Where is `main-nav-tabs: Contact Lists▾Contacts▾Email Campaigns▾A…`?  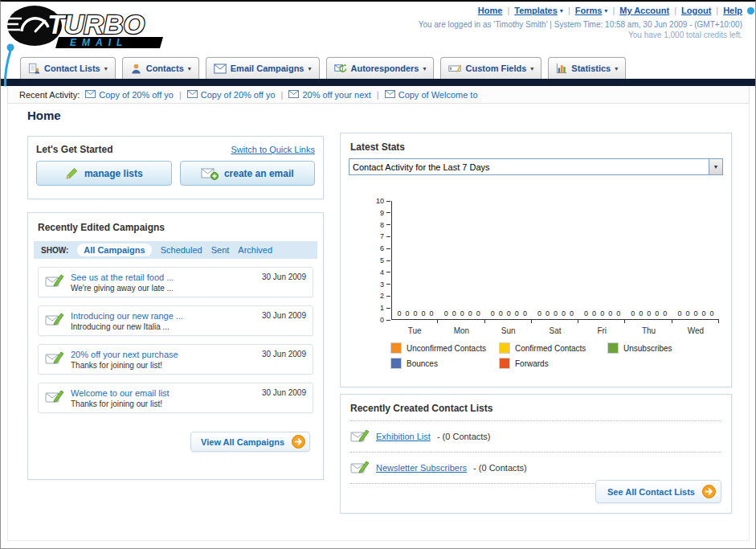 main-nav-tabs: Contact Lists▾Contacts▾Email Campaigns▾A… is located at coordinates (378, 68).